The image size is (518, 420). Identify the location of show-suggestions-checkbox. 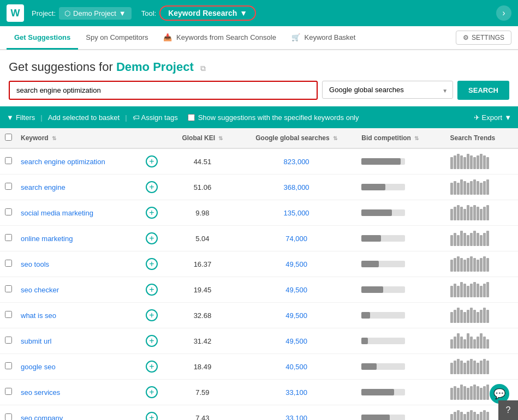
(191, 118).